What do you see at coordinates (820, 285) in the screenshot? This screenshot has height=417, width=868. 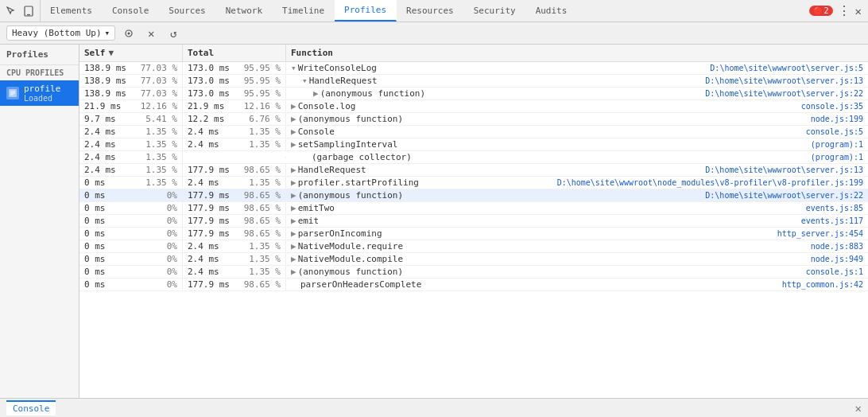 I see `file-link: http_common.js:42` at bounding box center [820, 285].